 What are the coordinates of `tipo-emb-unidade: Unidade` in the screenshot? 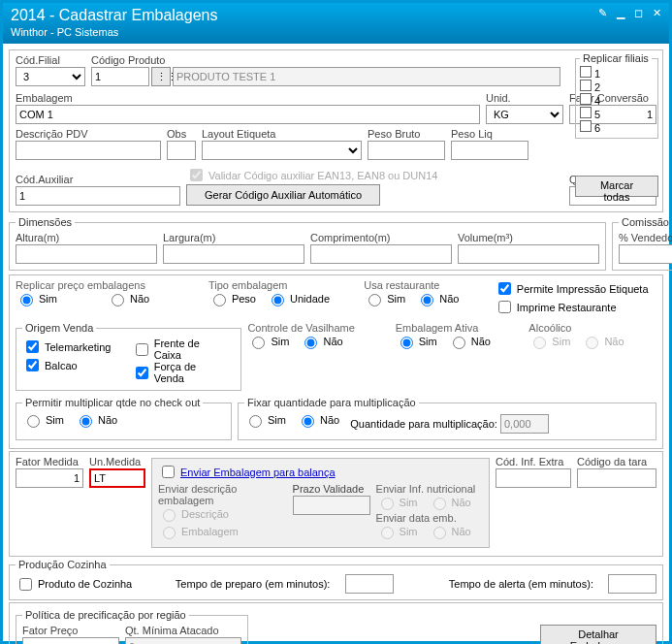 It's located at (299, 299).